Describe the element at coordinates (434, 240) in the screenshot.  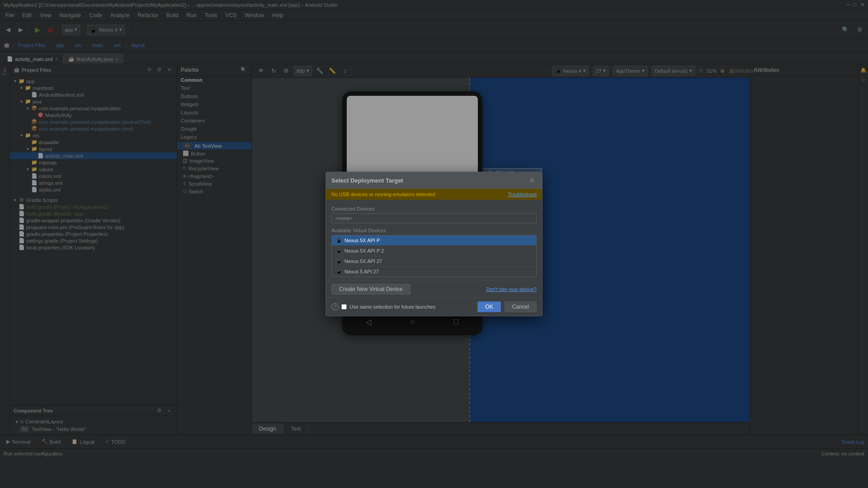
I see `modal-body: Connected Devices <none> Available Virtu…` at that location.